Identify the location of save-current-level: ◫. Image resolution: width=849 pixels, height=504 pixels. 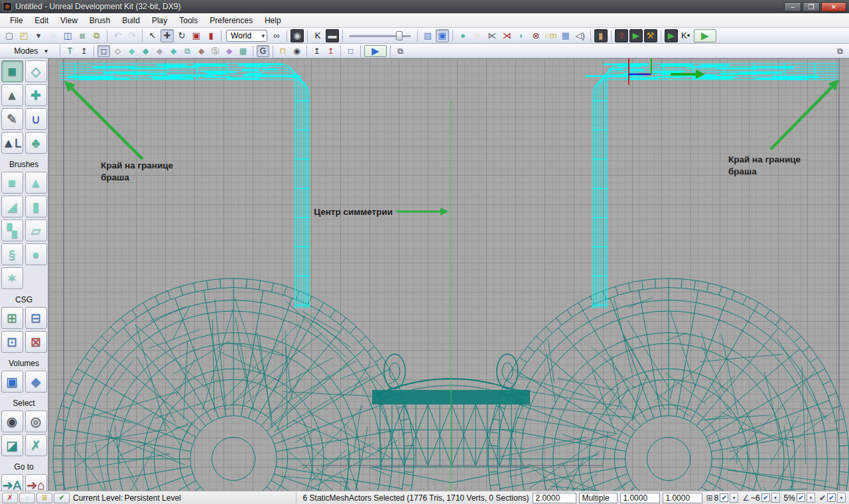
(68, 36).